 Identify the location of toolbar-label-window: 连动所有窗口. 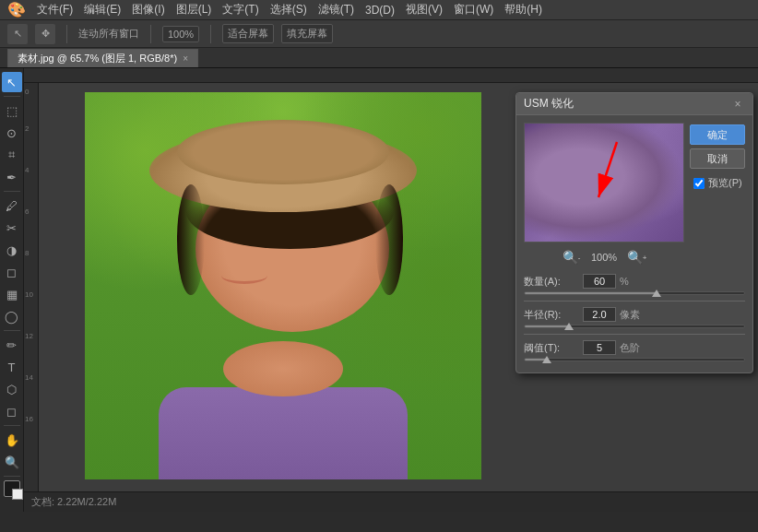
(109, 33).